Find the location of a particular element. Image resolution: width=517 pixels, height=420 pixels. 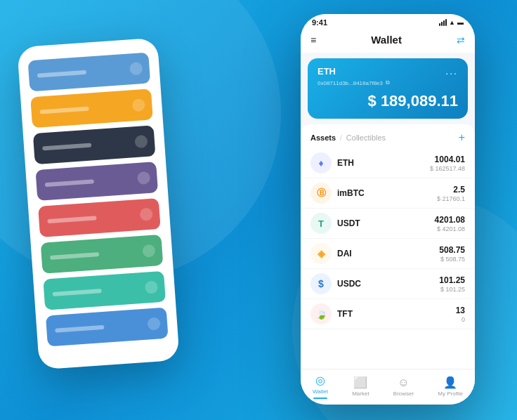

eth-balance: $ 189,089.11 is located at coordinates (388, 101).